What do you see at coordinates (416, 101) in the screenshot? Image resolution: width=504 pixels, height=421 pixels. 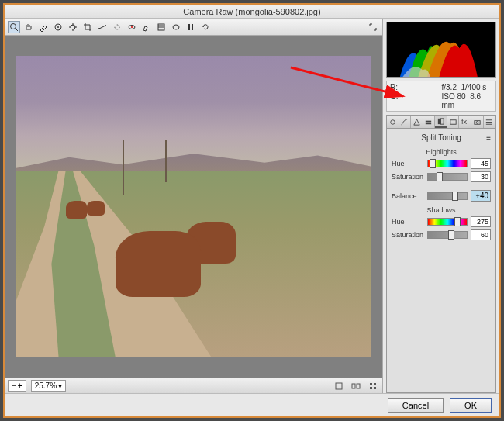 I see `g-label: G:` at bounding box center [416, 101].